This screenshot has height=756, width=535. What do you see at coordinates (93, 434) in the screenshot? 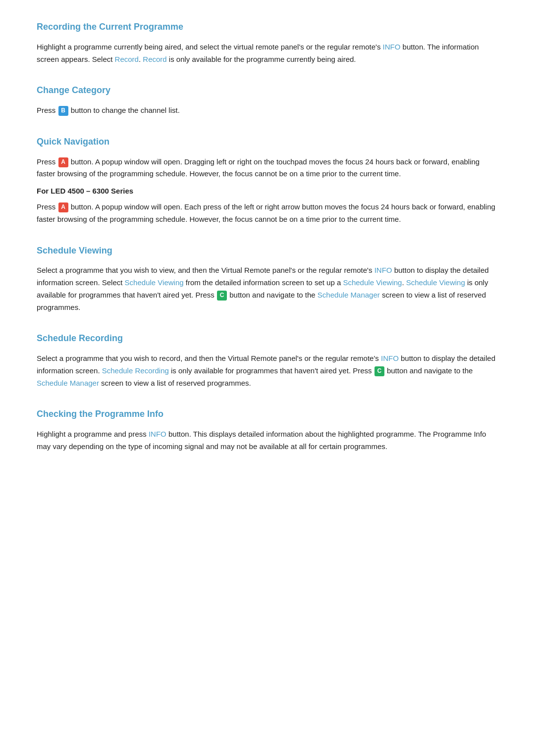
I see `text-span: Highlight a programme and press` at bounding box center [93, 434].